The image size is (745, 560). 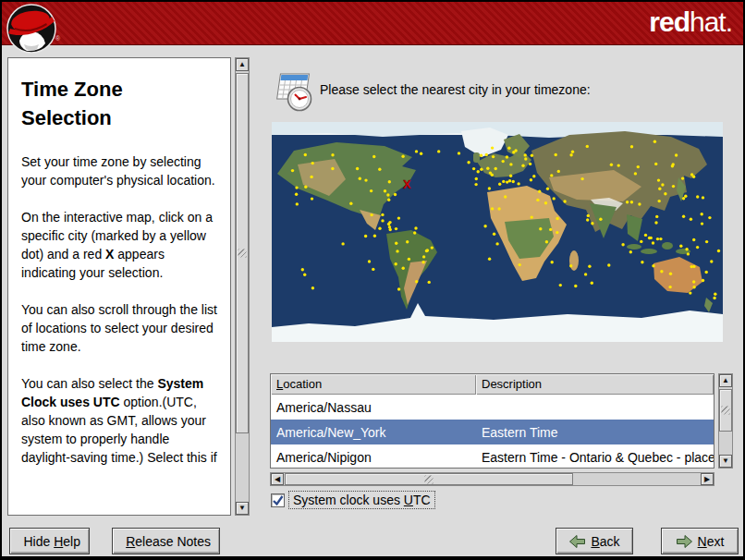 I want to click on timezone-table: Location Description America/Nassau Amer…, so click(x=492, y=421).